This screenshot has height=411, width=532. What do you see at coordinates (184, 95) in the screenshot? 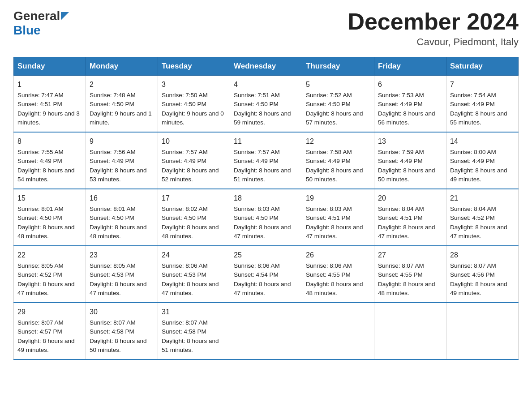
I see `sunrise-label: Sunrise: 7:50 AM` at bounding box center [184, 95].